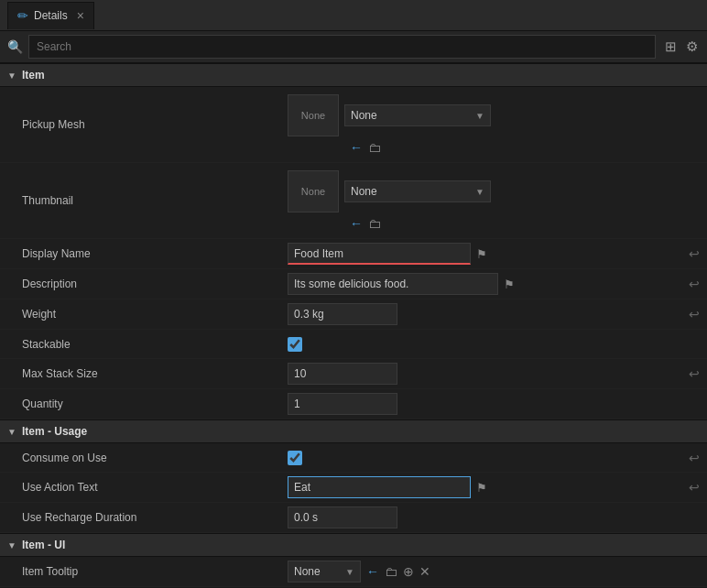 The width and height of the screenshot is (707, 588). Describe the element at coordinates (33, 75) in the screenshot. I see `section-item-title: Item` at that location.